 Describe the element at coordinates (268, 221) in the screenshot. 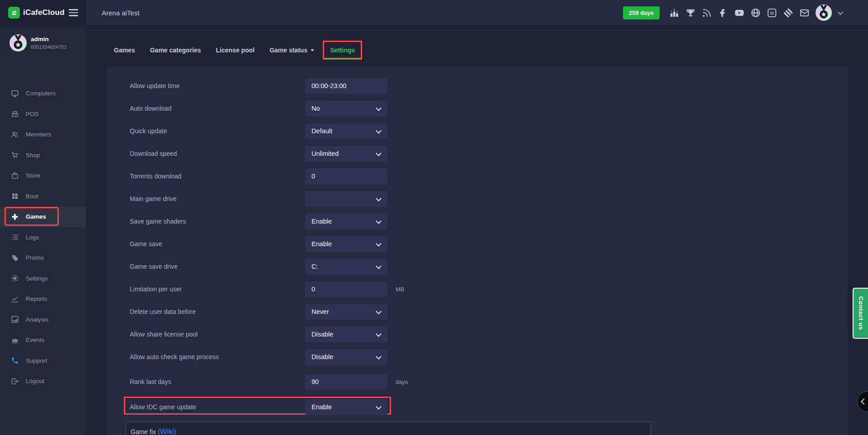

I see `form-row: Save game shaders Enable` at that location.